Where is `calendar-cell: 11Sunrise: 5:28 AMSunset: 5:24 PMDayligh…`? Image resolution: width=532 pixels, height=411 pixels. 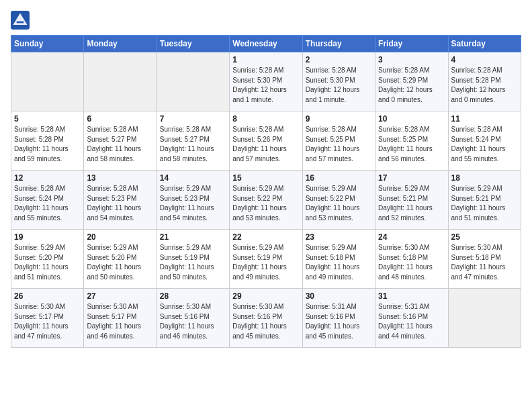
calendar-cell: 11Sunrise: 5:28 AMSunset: 5:24 PMDayligh… is located at coordinates (484, 141).